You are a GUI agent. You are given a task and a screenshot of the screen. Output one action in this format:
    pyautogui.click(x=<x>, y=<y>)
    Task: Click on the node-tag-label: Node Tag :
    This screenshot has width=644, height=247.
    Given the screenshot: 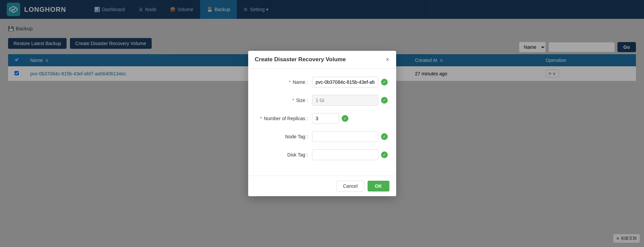 What is the action you would take?
    pyautogui.click(x=285, y=137)
    